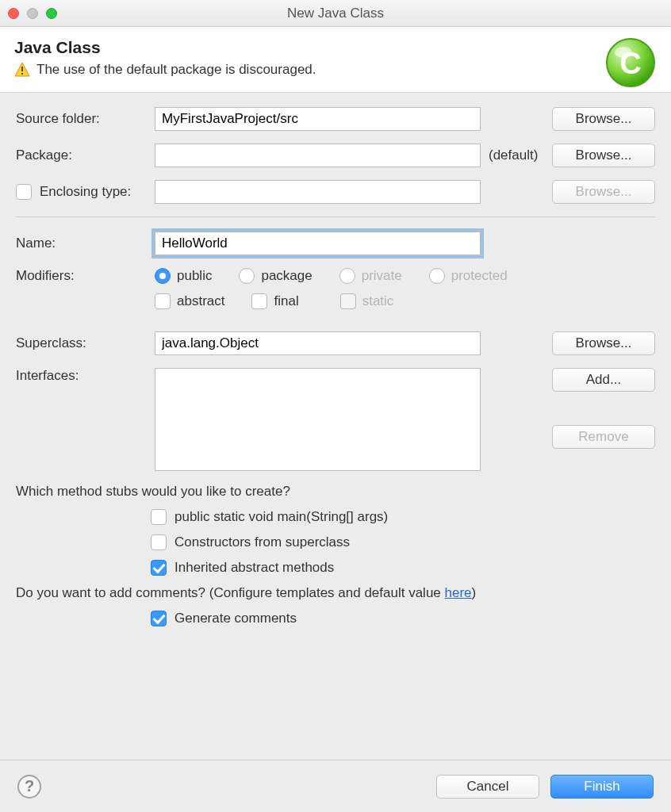 The width and height of the screenshot is (671, 812). I want to click on modifier-abstract-checkbox, so click(163, 301).